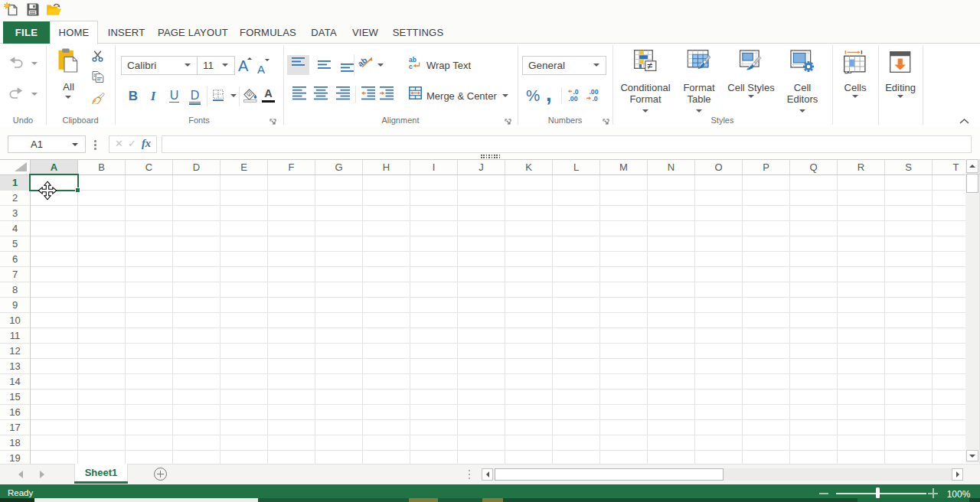  I want to click on bold-button: B, so click(133, 96).